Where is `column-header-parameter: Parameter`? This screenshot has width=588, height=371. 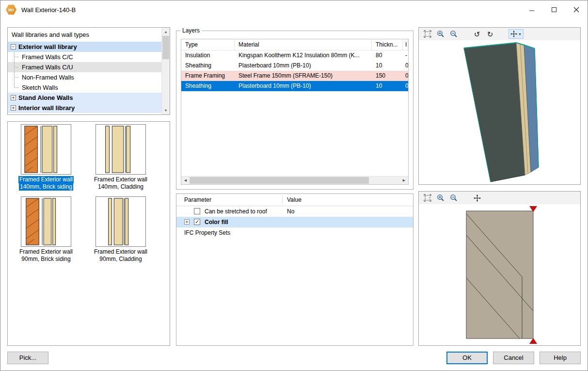 column-header-parameter: Parameter is located at coordinates (198, 200).